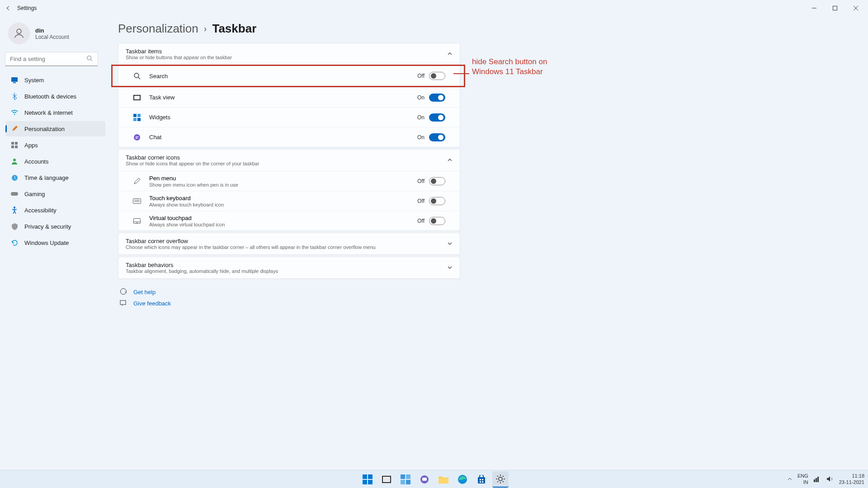 This screenshot has height=488, width=868. Describe the element at coordinates (289, 221) in the screenshot. I see `corner-touchpad-row: Virtual touchpadAlways show virtual touc…` at that location.